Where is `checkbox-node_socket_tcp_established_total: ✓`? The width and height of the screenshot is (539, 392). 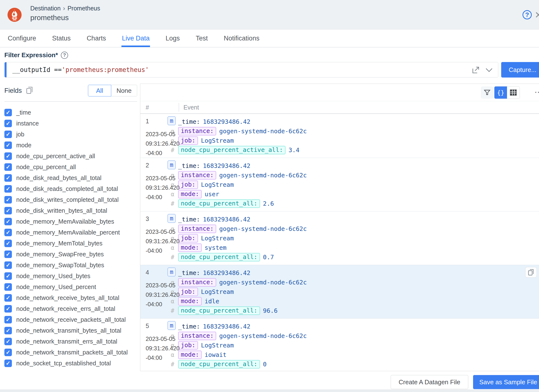
checkbox-node_socket_tcp_established_total: ✓ is located at coordinates (8, 363).